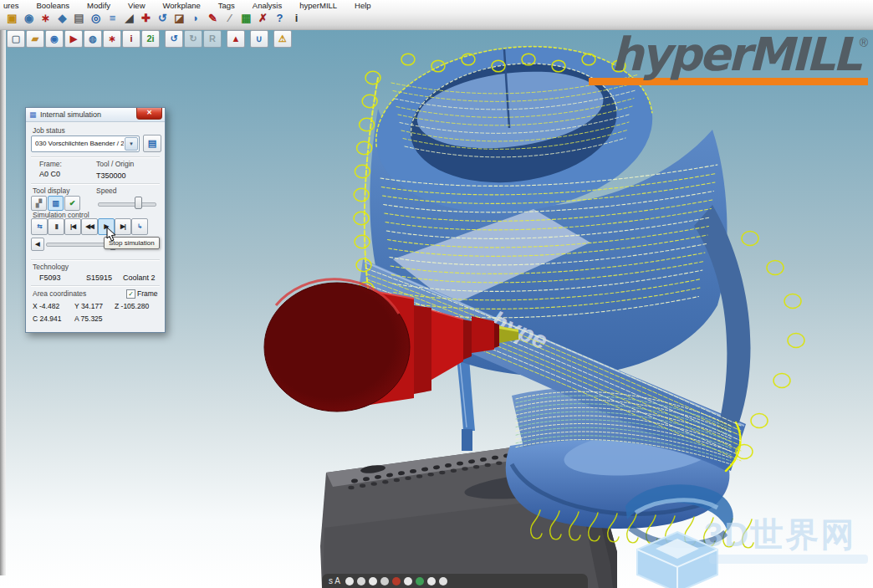 The height and width of the screenshot is (588, 873). I want to click on single-step-button: ↳, so click(140, 227).